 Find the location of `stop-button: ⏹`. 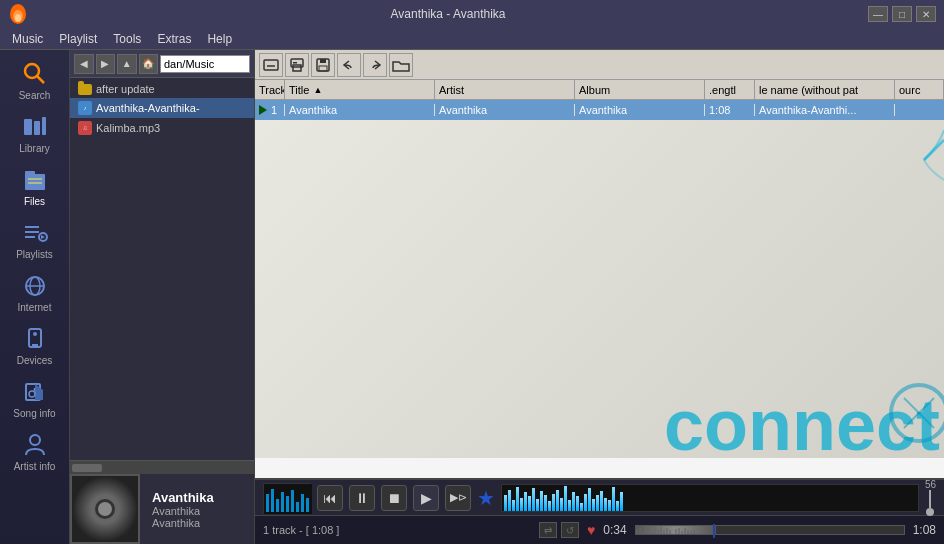

stop-button: ⏹ is located at coordinates (394, 498).